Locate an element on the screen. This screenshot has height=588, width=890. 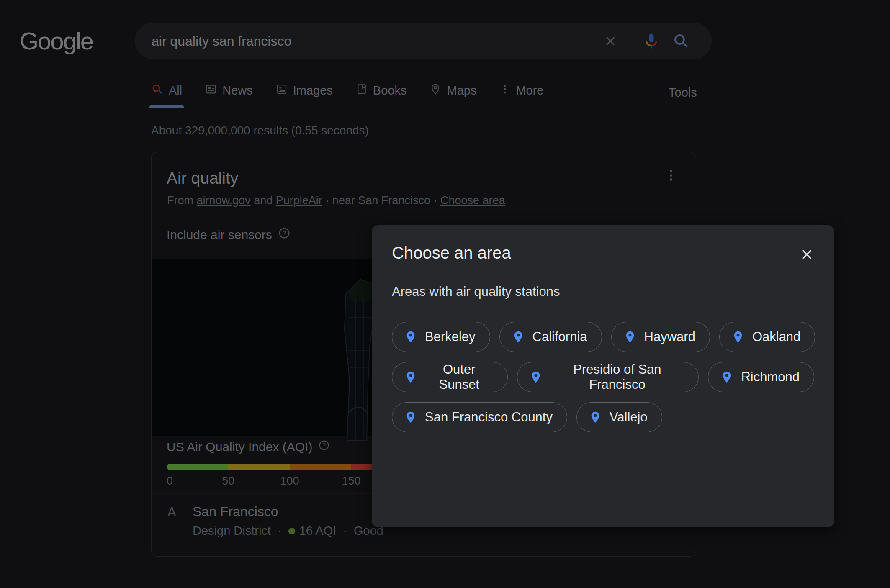
chip-row-3: San Francisco County Vallejo is located at coordinates (603, 417).